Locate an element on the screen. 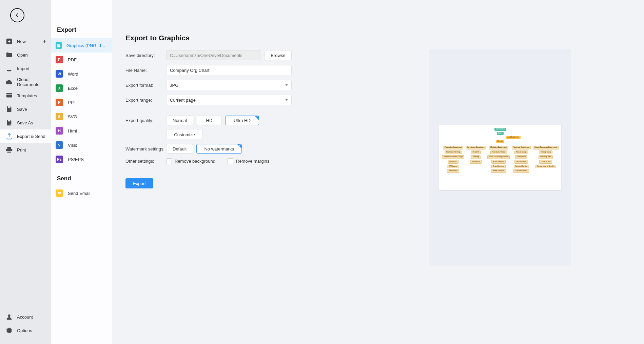  org-box: Office Support is located at coordinates (546, 162).